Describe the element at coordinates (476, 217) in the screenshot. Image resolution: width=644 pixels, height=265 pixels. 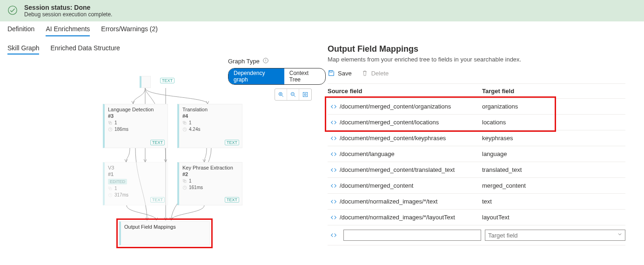
I see `table-row: /document/normalized_images/*/layoutText…` at that location.